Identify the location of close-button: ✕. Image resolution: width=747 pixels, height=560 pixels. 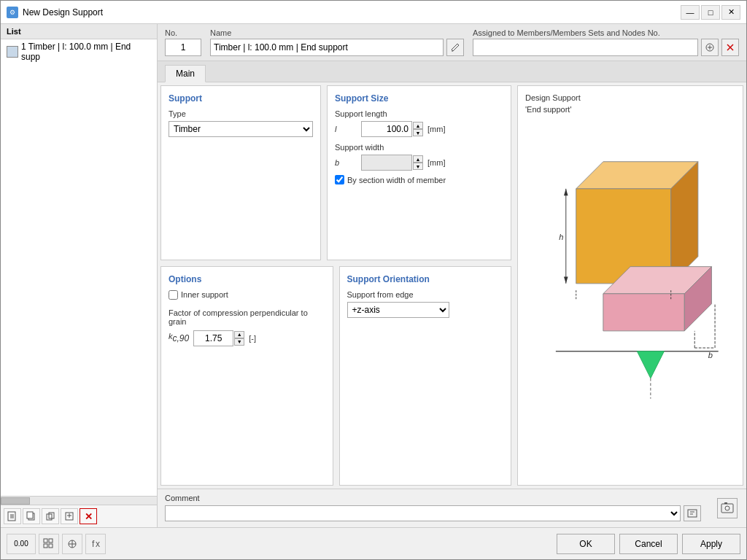
(731, 12).